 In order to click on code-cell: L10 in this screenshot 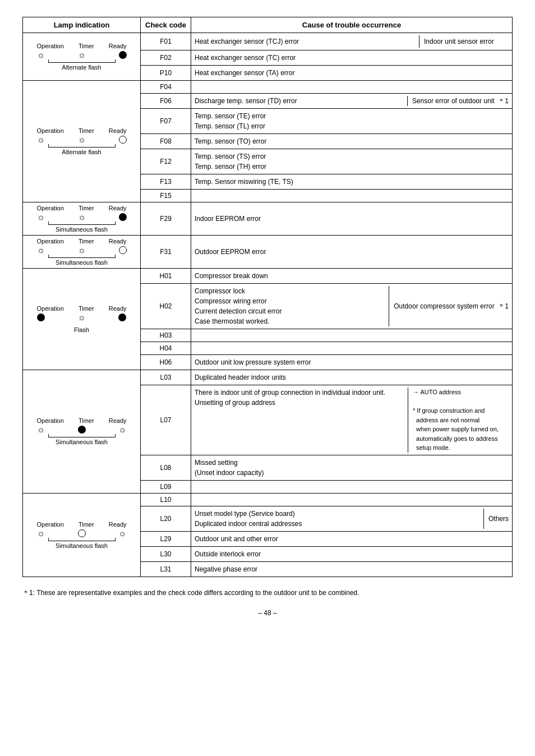, I will do `click(166, 499)`.